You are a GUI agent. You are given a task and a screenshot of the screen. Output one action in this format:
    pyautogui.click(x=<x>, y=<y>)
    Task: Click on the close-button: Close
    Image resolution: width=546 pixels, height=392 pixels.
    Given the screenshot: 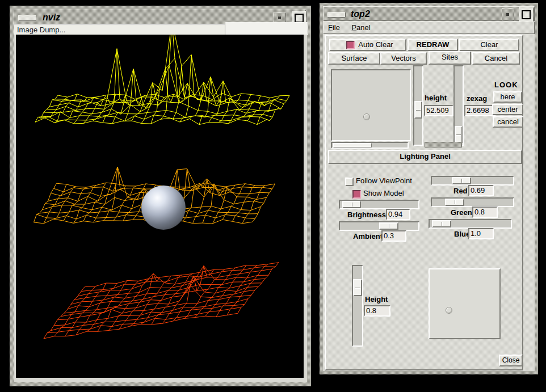 What is the action you would take?
    pyautogui.click(x=511, y=361)
    